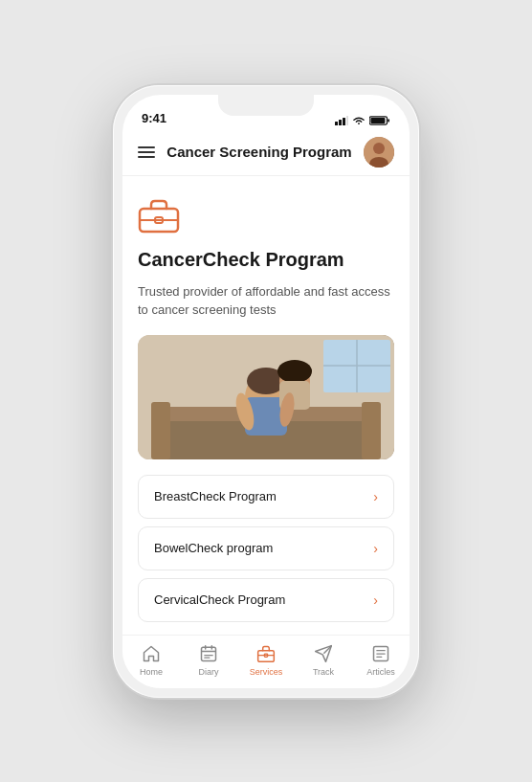 This screenshot has width=532, height=782. I want to click on page-title: Cancer Screening Program, so click(258, 151).